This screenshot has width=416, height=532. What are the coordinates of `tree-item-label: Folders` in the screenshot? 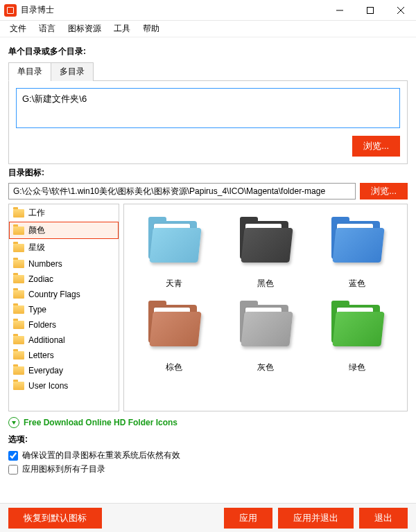 It's located at (42, 325).